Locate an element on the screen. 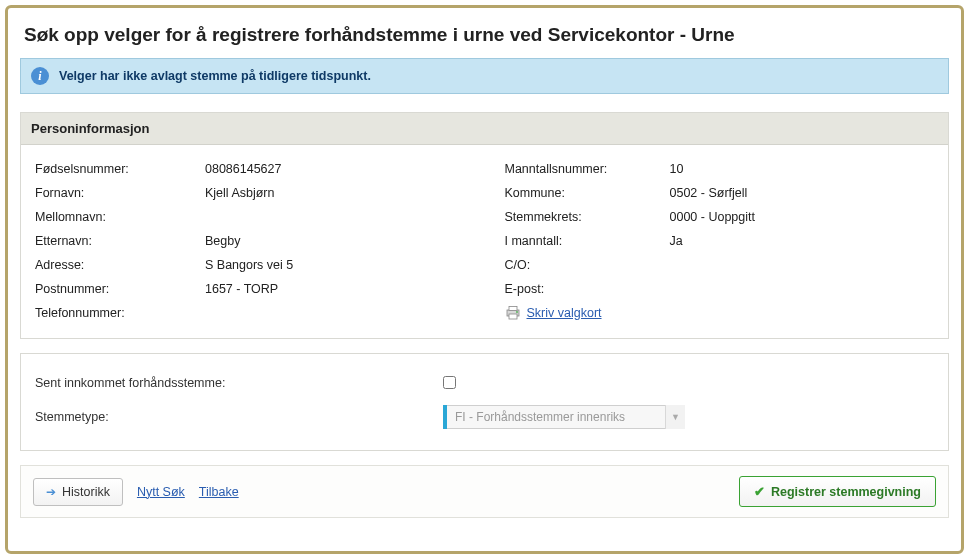  fodselsnummer-label: Fødselsnummer: is located at coordinates (120, 169).